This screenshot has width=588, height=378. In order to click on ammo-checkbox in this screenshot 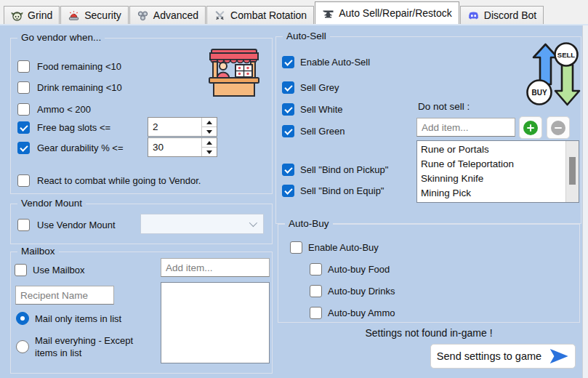, I will do `click(23, 109)`.